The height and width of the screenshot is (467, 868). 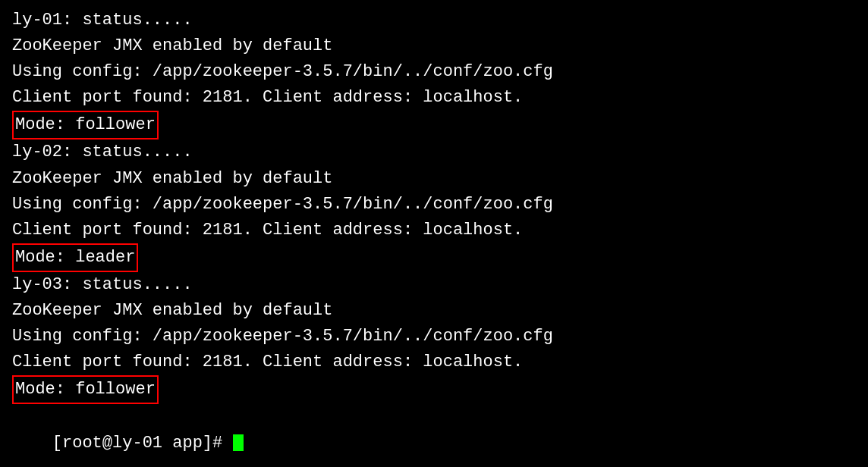 I want to click on prompt-text: [root@ly-01 app]#, so click(x=143, y=443).